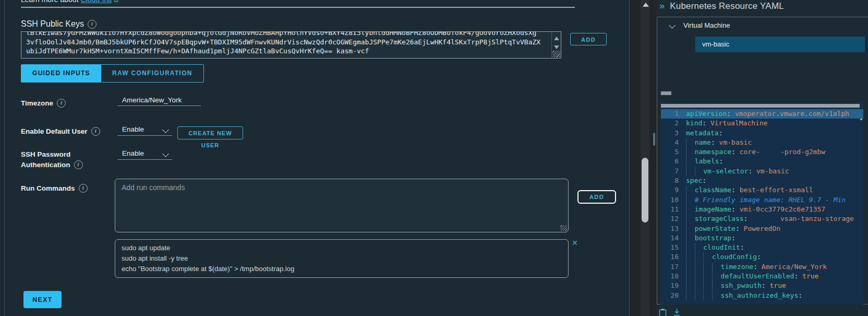 The width and height of the screenshot is (868, 316). What do you see at coordinates (145, 131) in the screenshot?
I see `default-user-select: Enable` at bounding box center [145, 131].